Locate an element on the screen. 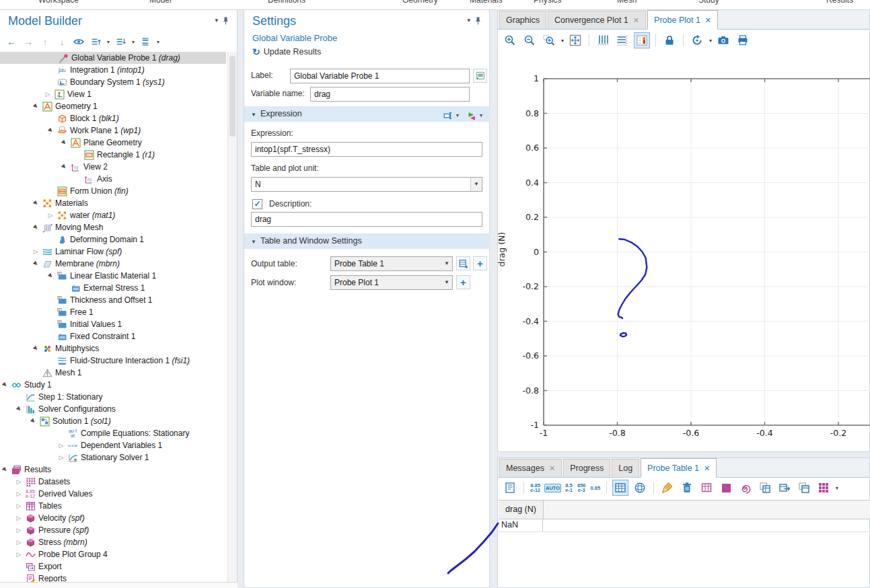 This screenshot has height=588, width=870. tree-item-boundary-system-1: Boundary System 1 (sys1) is located at coordinates (113, 82).